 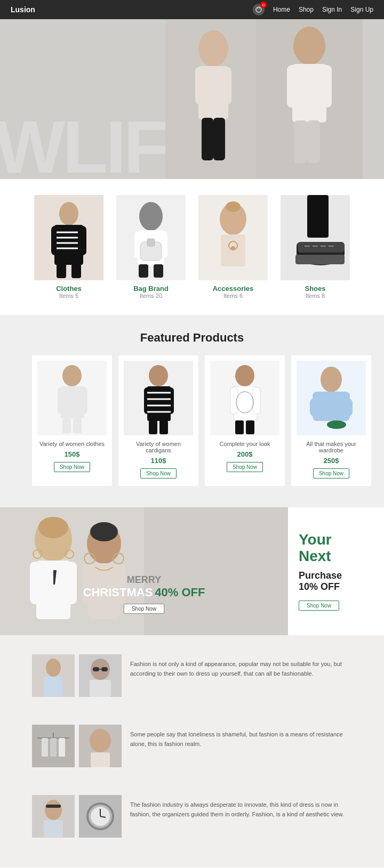 I want to click on product-4-desc: All that makes your wardrobe, so click(x=331, y=447).